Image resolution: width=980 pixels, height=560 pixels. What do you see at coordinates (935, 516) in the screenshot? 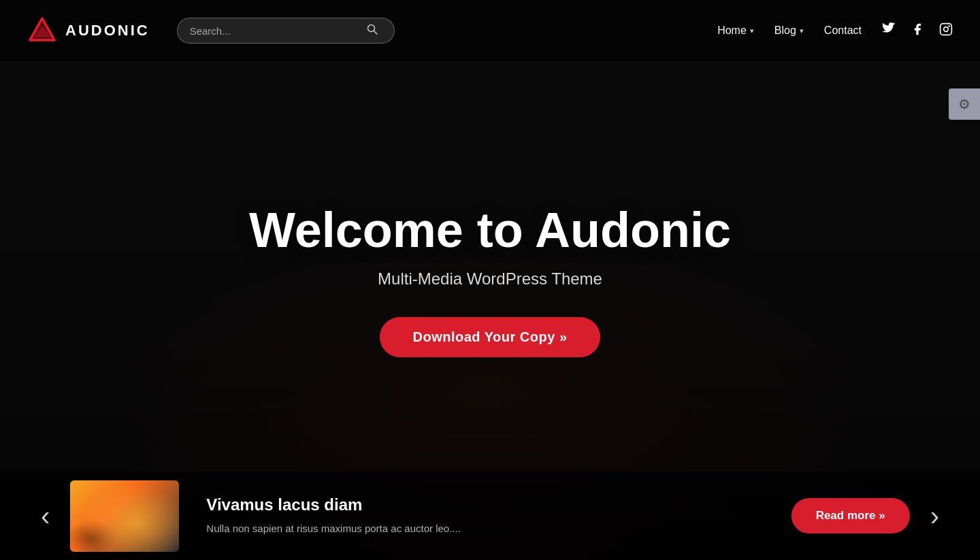
I see `next-arrow-button: ›` at bounding box center [935, 516].